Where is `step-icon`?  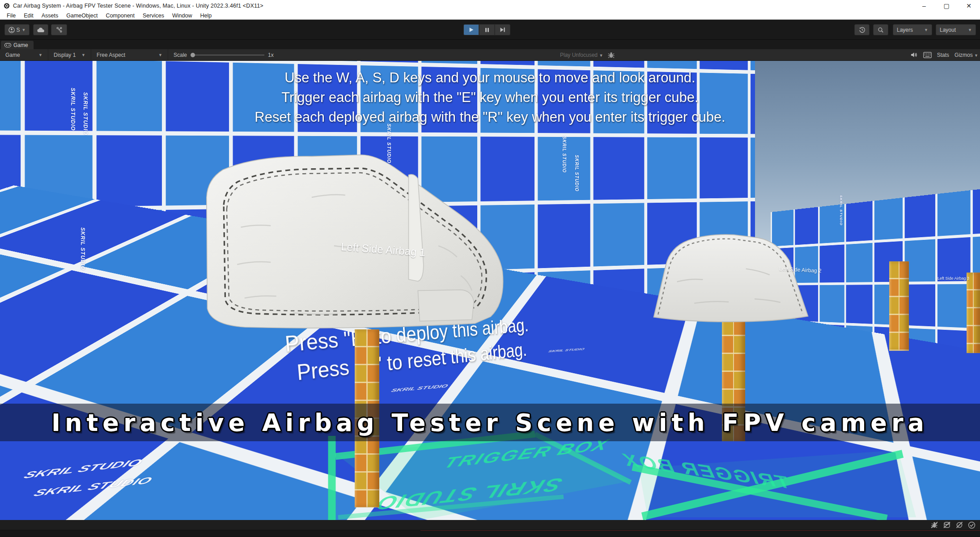 step-icon is located at coordinates (503, 30).